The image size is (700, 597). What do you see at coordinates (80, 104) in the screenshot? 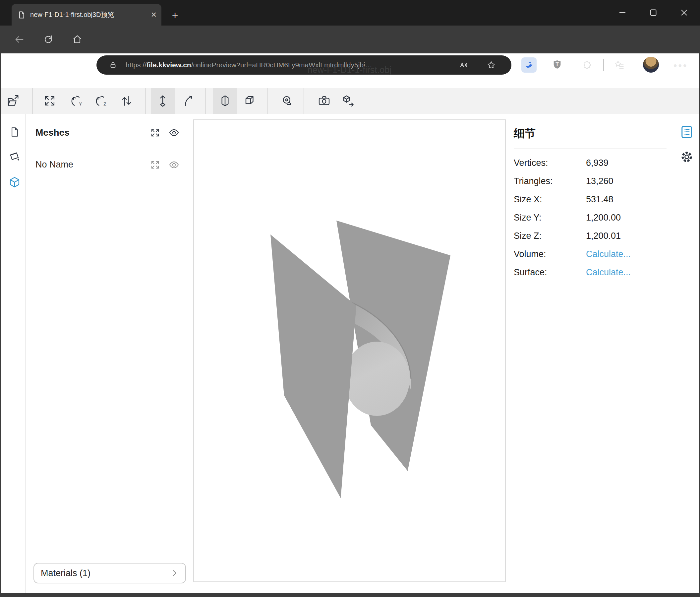
I see `svg-text: Y` at bounding box center [80, 104].